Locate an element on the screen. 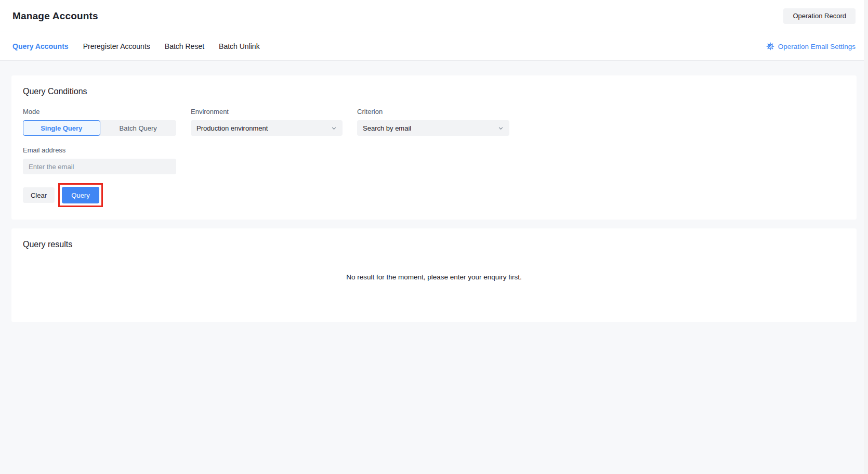  mode-segmented-control: Single Query Batch Query is located at coordinates (100, 128).